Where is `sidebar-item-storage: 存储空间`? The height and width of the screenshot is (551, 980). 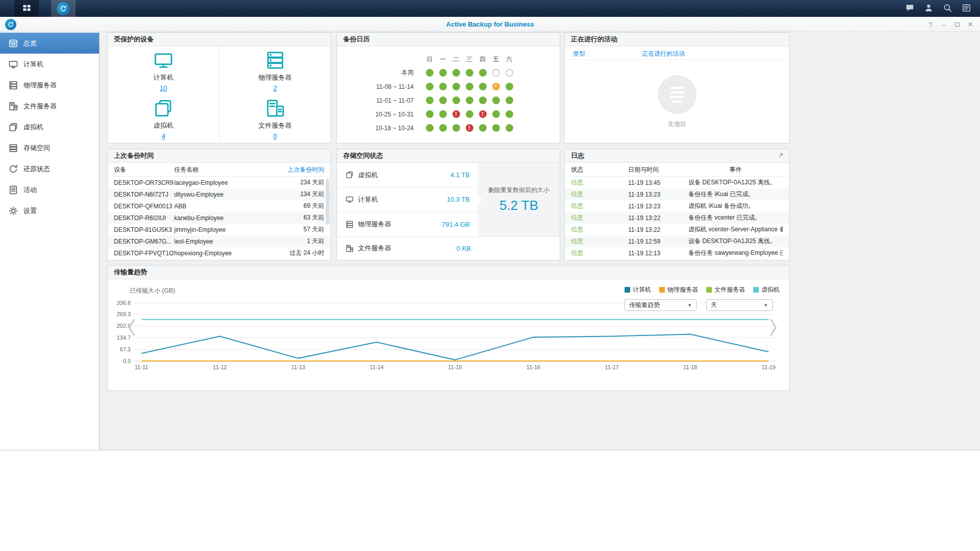 sidebar-item-storage: 存储空间 is located at coordinates (50, 148).